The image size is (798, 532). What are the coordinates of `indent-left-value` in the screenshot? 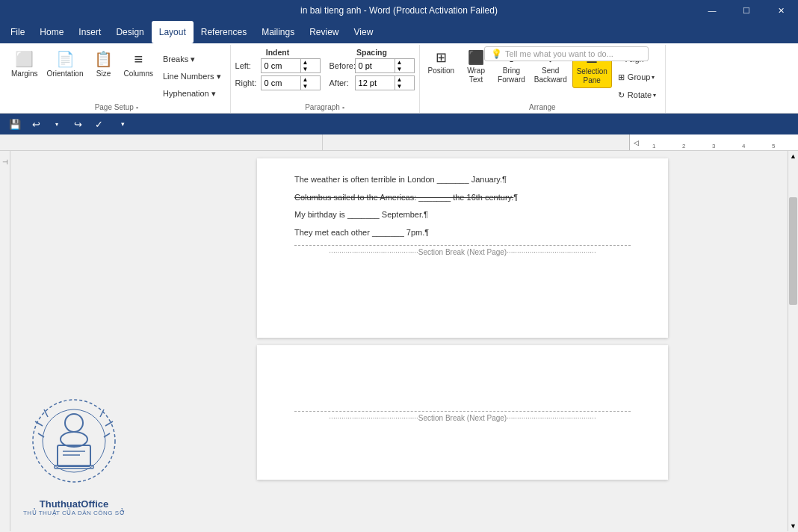 It's located at (281, 66).